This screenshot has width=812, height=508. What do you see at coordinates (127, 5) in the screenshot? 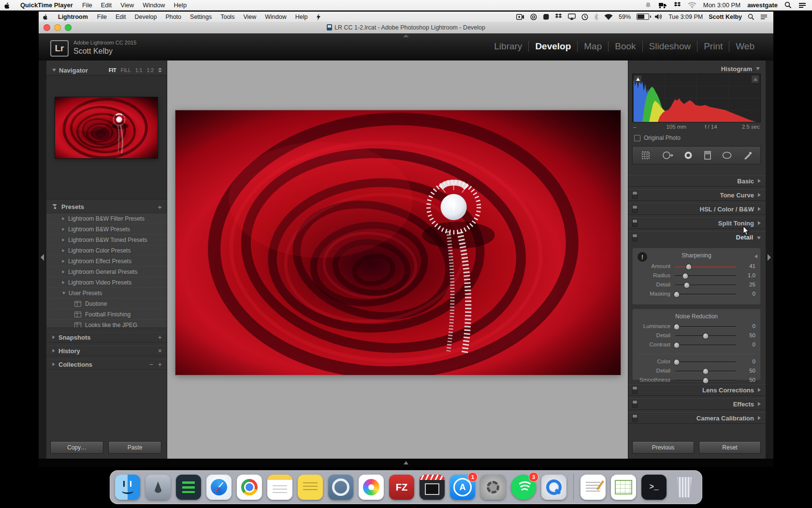
I see `menu-view: View` at bounding box center [127, 5].